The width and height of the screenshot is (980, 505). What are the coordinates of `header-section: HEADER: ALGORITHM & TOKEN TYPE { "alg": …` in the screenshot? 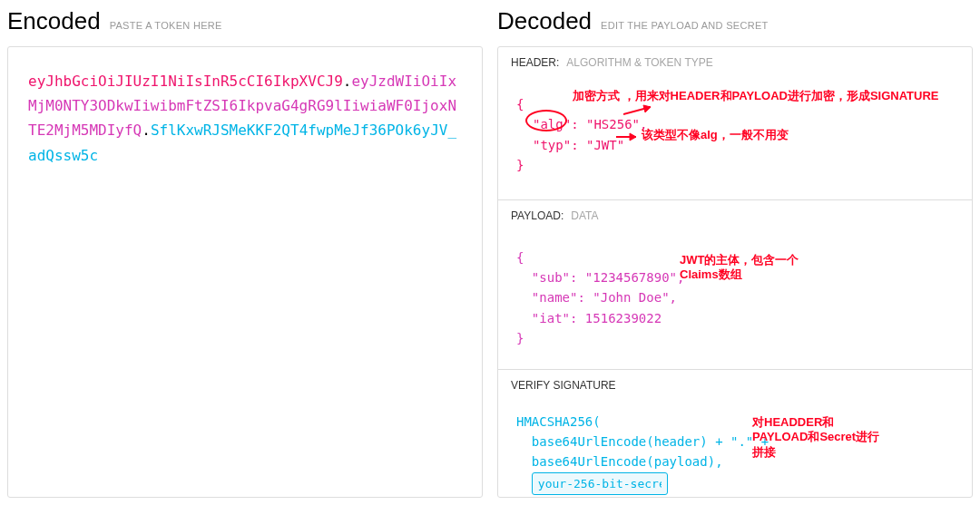 It's located at (735, 123).